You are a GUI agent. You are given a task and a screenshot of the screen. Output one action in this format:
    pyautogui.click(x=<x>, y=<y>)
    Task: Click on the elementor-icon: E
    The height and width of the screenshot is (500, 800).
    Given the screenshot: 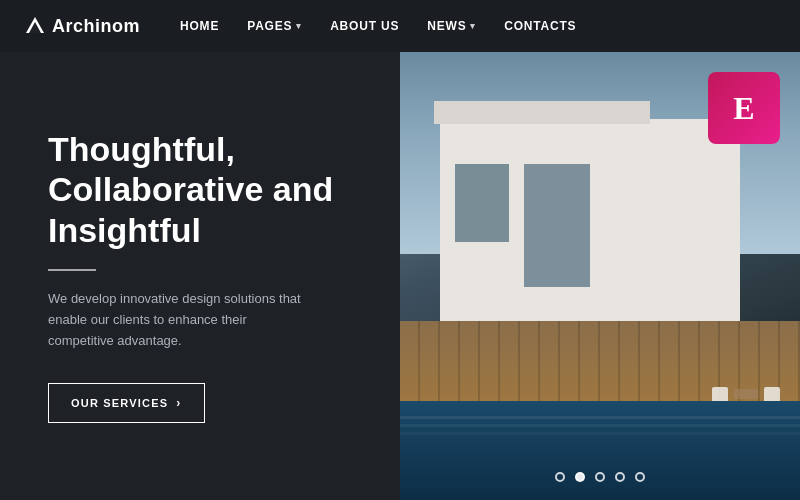 What is the action you would take?
    pyautogui.click(x=744, y=108)
    